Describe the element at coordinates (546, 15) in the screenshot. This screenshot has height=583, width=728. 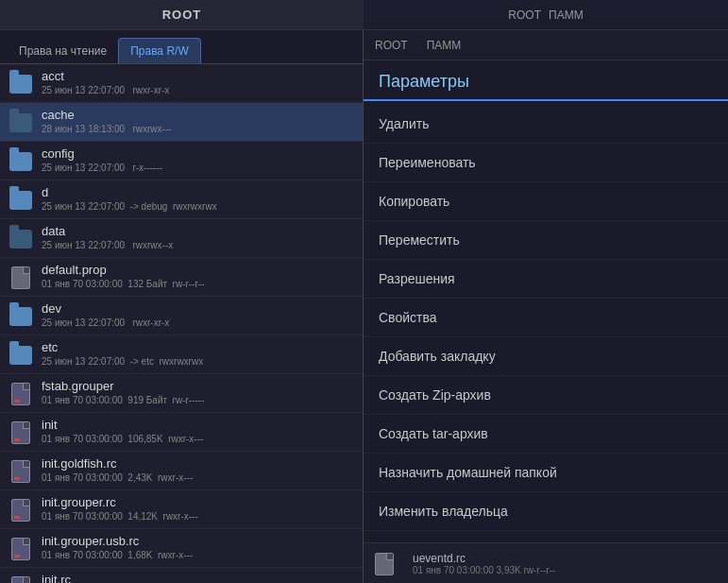
I see `top-bar-right: ROOT ПАММ` at that location.